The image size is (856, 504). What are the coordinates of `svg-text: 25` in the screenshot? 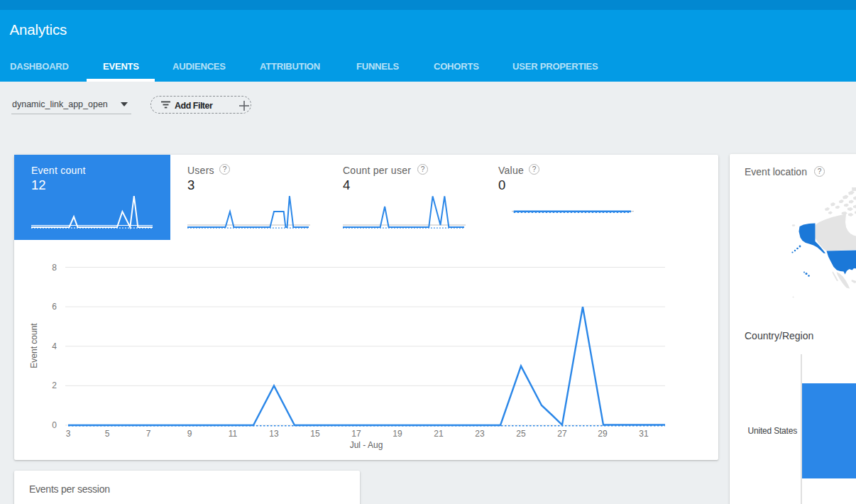 It's located at (521, 434).